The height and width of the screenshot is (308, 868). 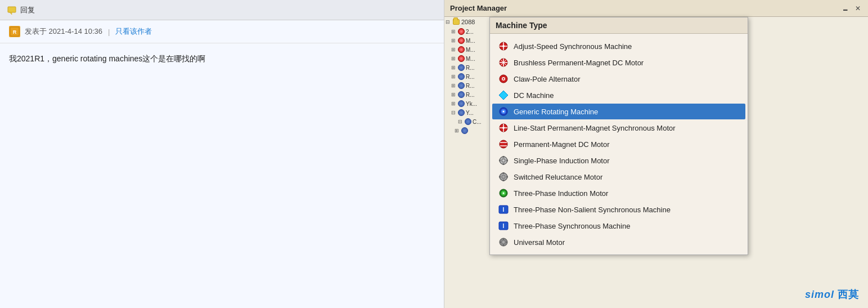 I want to click on single-phase-label: Single-Phase Induction Motor, so click(x=561, y=161).